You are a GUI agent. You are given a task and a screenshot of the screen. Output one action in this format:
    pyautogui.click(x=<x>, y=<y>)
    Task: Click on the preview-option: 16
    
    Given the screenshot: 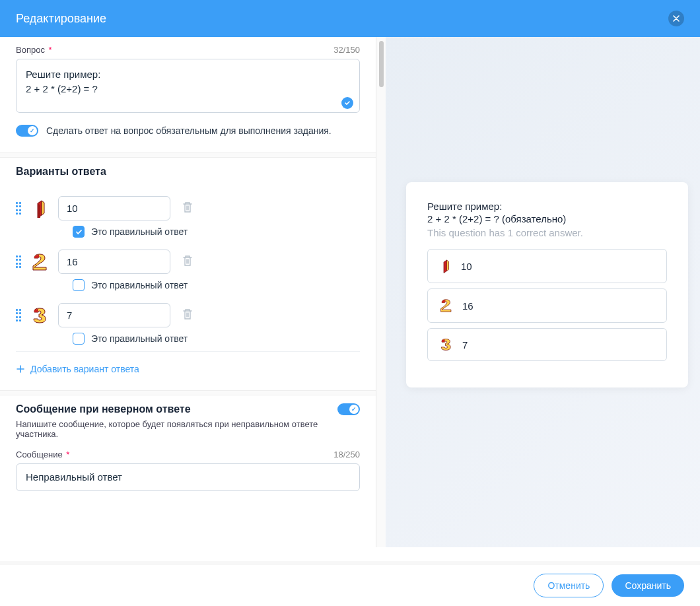 What is the action you would take?
    pyautogui.click(x=547, y=306)
    